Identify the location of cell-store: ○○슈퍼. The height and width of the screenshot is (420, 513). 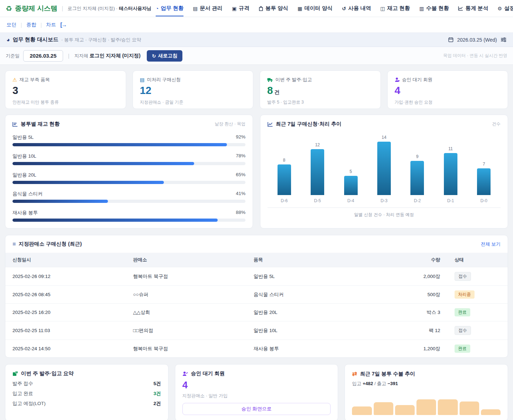
(186, 295).